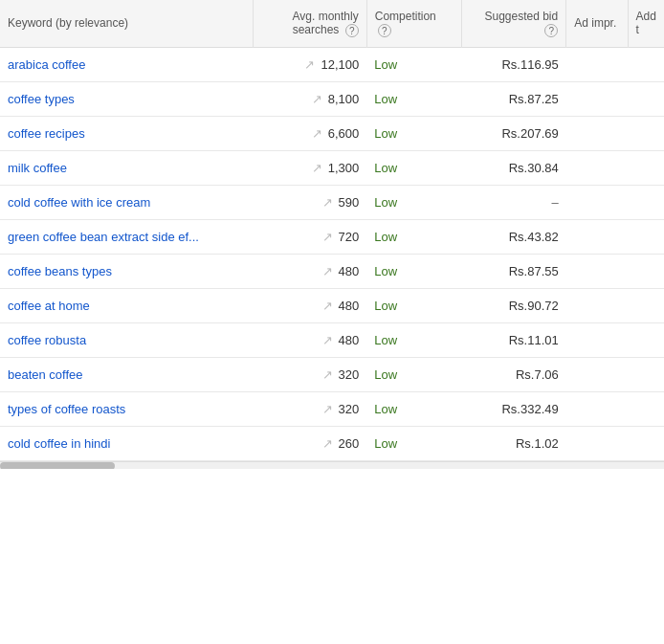  What do you see at coordinates (67, 410) in the screenshot?
I see `keyword-link: types of coffee roasts` at bounding box center [67, 410].